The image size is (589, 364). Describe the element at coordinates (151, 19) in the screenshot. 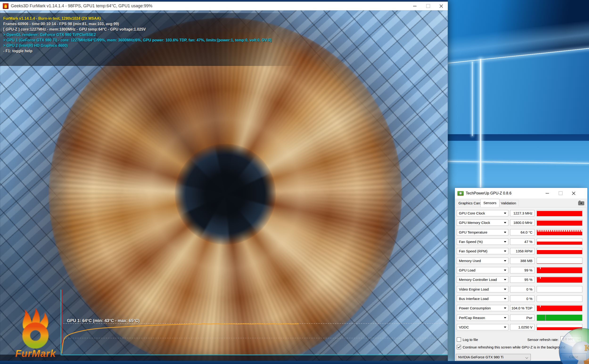

I see `osd-benchmark-line: FurMark v1.14.1.4 - Burn-in test, 1280x1…` at that location.